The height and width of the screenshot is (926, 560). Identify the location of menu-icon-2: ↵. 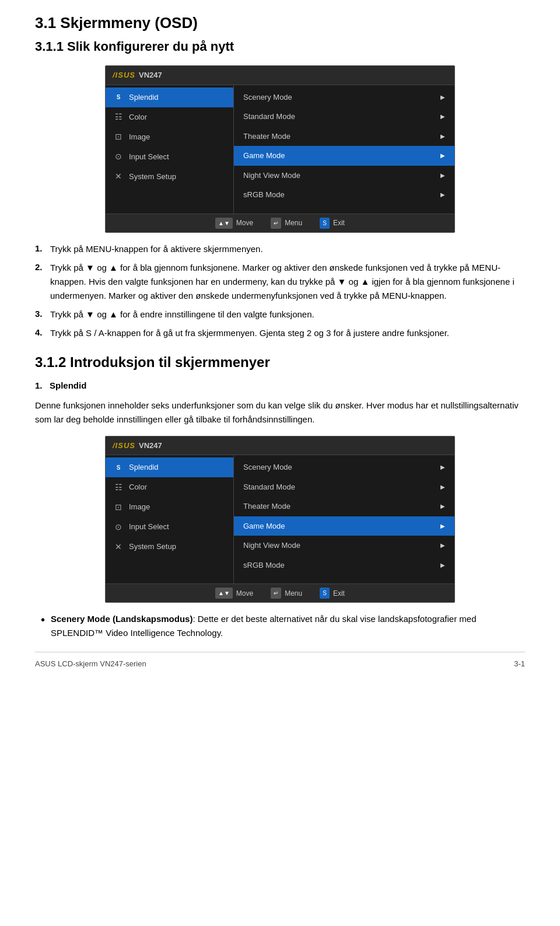
(276, 593).